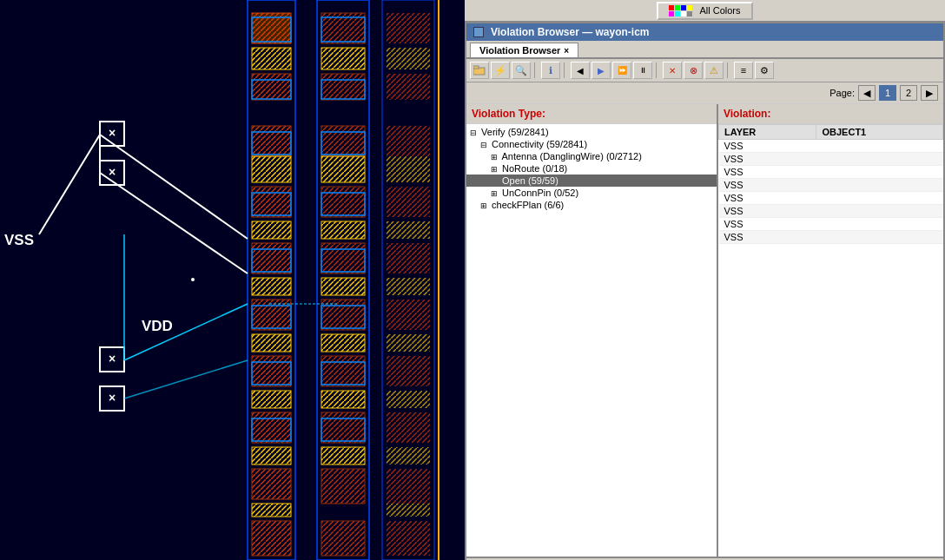 The image size is (945, 560). Describe the element at coordinates (705, 558) in the screenshot. I see `description-panel: Description: Verify;Connectivity;Open: n…` at that location.